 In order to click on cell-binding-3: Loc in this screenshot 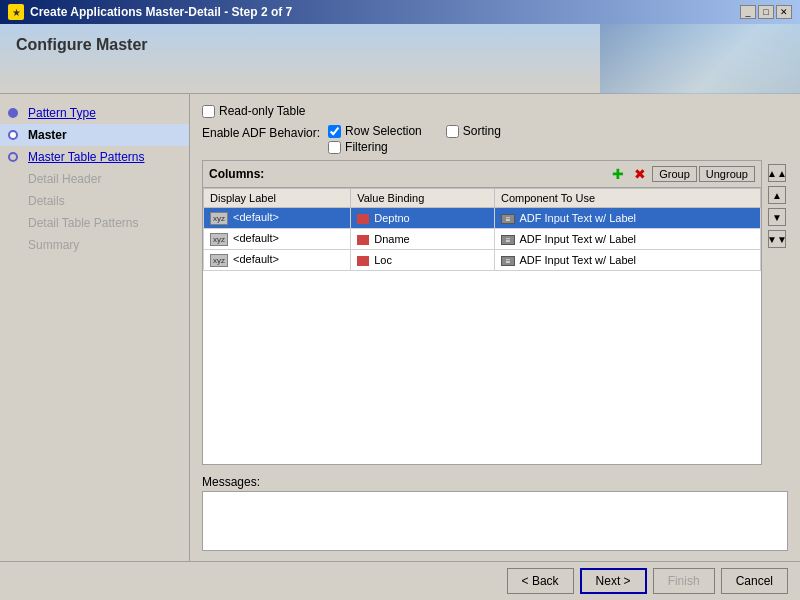, I will do `click(423, 260)`.